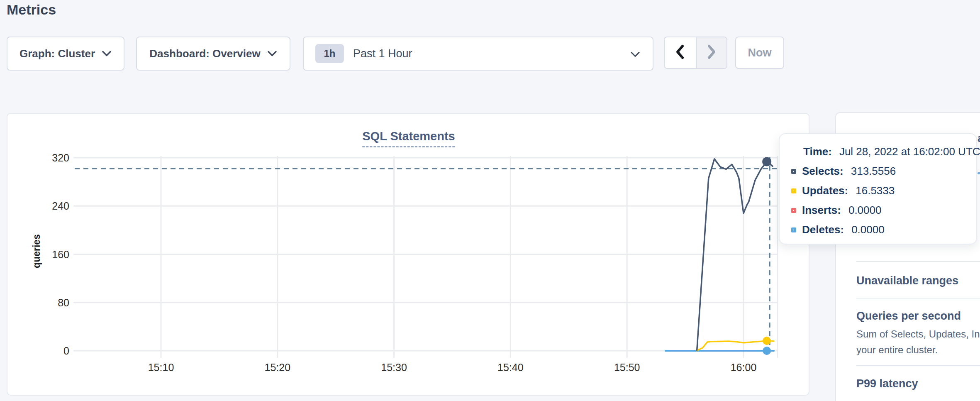  I want to click on selects-legend-swatch, so click(794, 171).